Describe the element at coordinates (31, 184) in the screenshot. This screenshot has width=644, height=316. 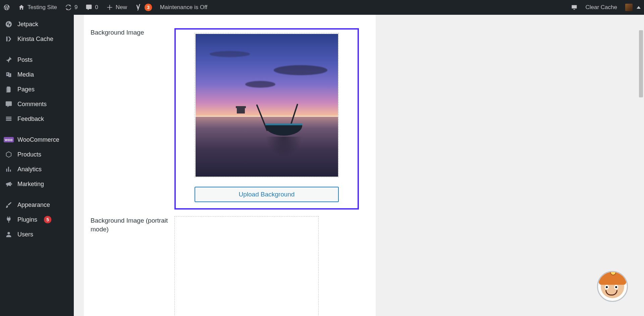
I see `sidebar-item-label: Marketing` at that location.